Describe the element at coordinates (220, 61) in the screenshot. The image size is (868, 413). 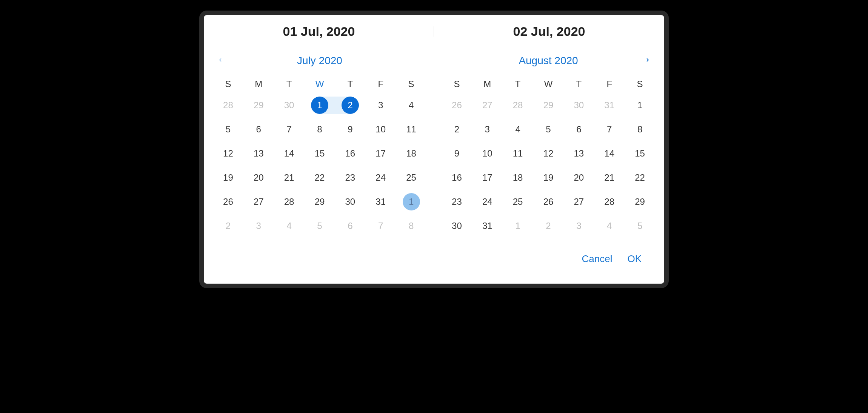
I see `prev-month-button` at that location.